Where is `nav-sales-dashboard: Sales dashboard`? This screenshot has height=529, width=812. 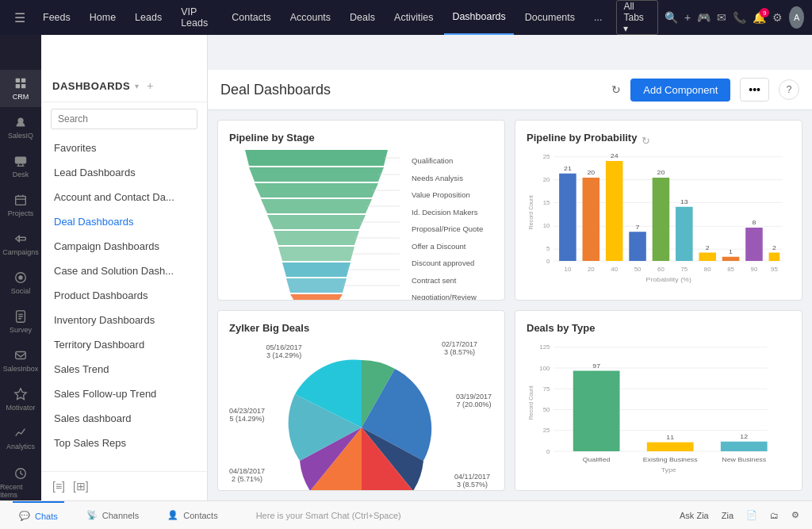 nav-sales-dashboard: Sales dashboard is located at coordinates (124, 419).